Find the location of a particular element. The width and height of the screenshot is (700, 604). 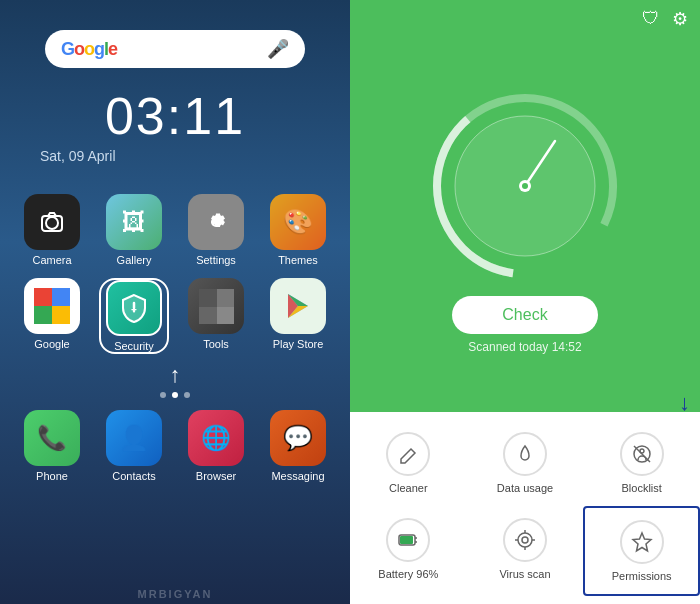

search-bar: Google 🎤 is located at coordinates (175, 49).